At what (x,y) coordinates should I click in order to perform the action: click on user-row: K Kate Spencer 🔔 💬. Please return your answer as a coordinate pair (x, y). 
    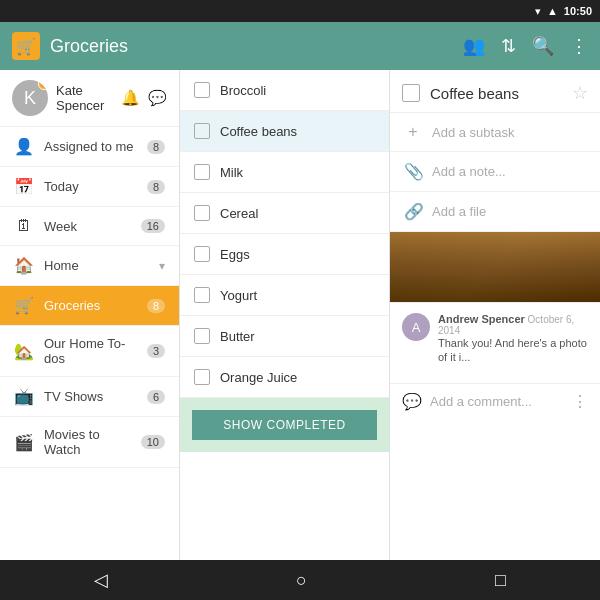
    Looking at the image, I should click on (90, 98).